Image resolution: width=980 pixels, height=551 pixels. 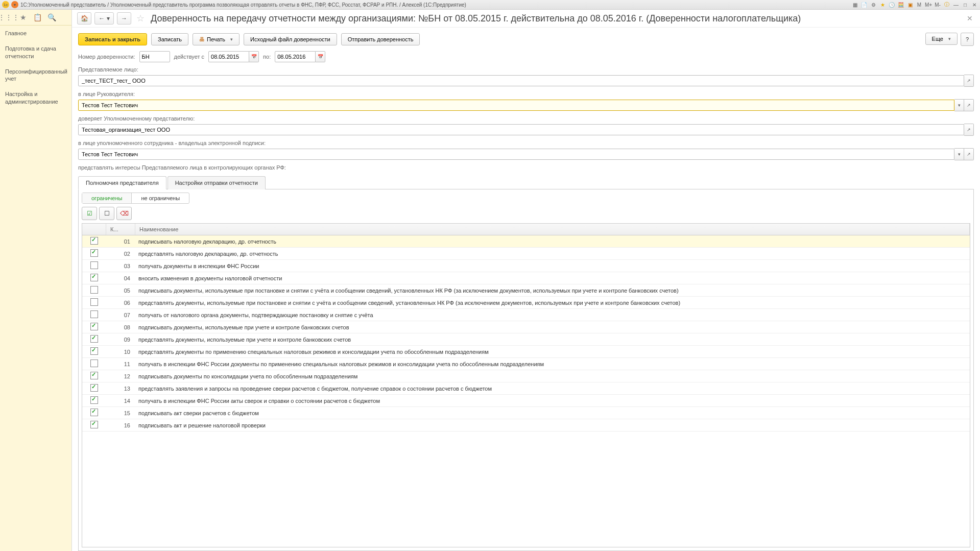 I want to click on send-button: Отправить доверенность, so click(x=381, y=39).